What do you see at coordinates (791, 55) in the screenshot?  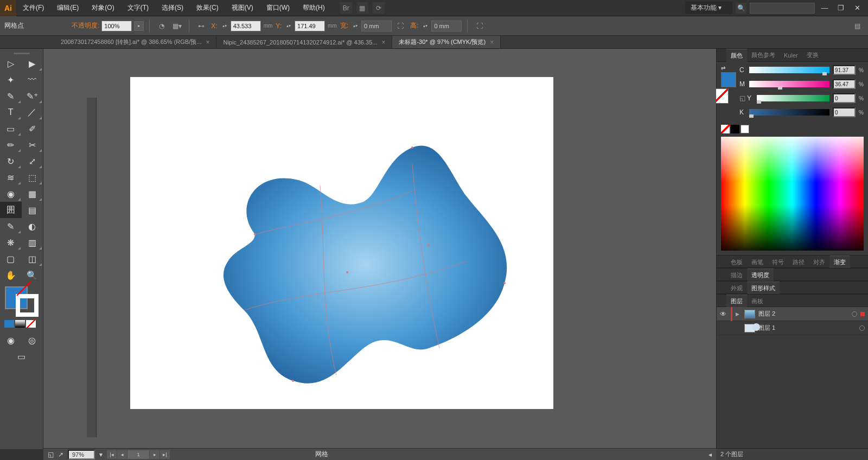 I see `tab-kuler: Kuler` at bounding box center [791, 55].